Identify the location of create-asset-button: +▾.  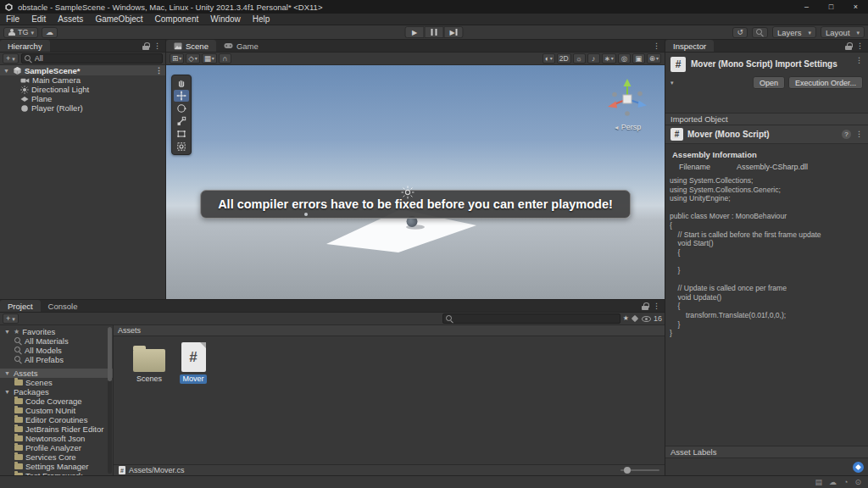
(10, 319).